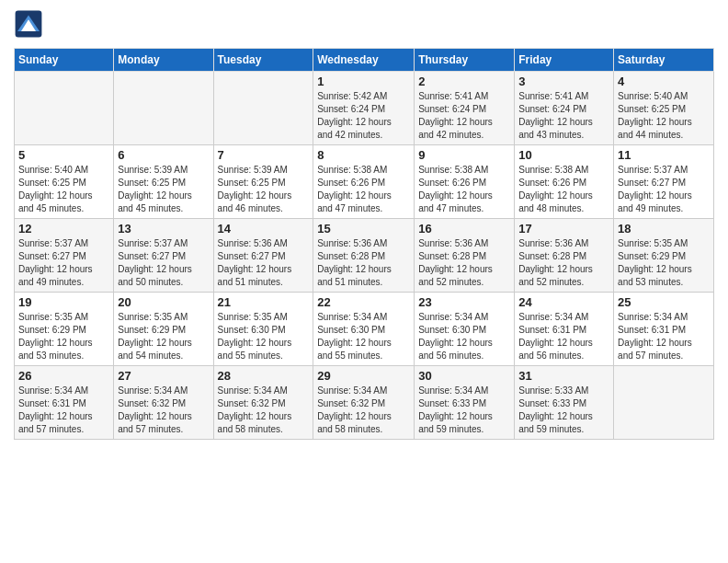  Describe the element at coordinates (64, 329) in the screenshot. I see `calendar-cell: 19Sunrise: 5:35 AM Sunset: 6:29 PM Dayli…` at that location.